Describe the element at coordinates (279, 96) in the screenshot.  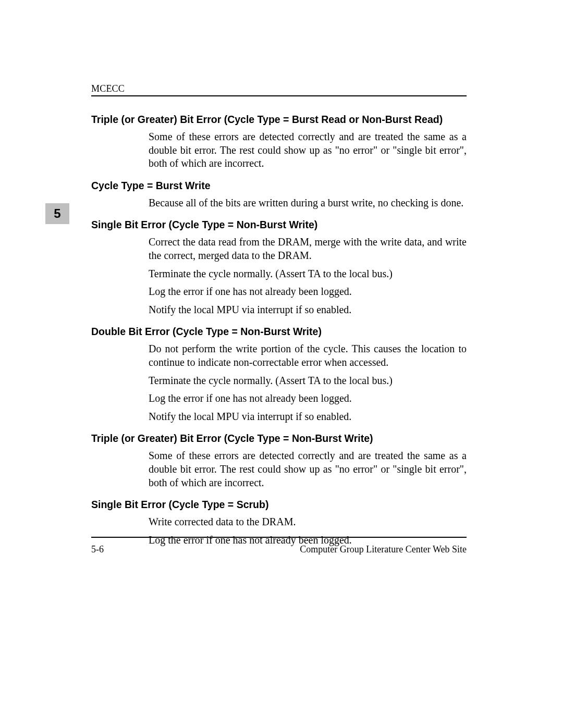
I see `rule-top` at that location.